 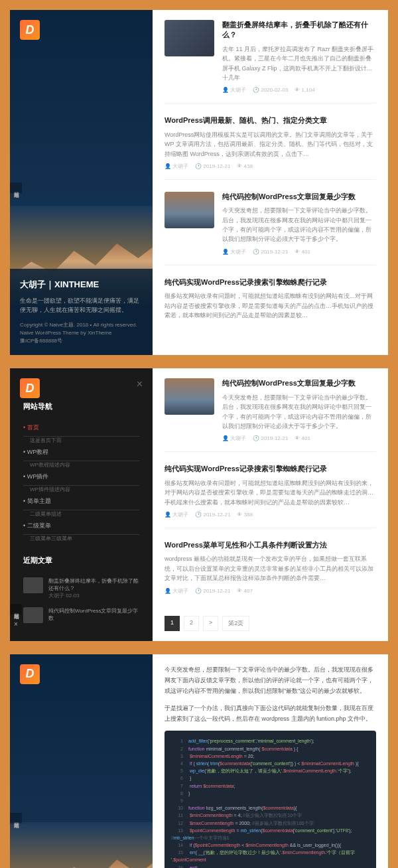 What do you see at coordinates (299, 90) in the screenshot?
I see `post-meta: 👤 大胡子🕐 2020-02-03👁 1,104` at bounding box center [299, 90].